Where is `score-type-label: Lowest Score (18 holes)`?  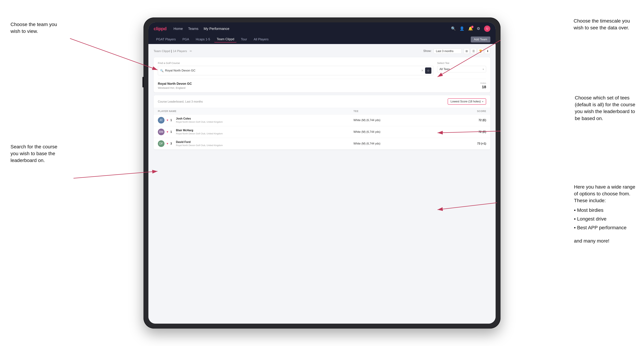
score-type-label: Lowest Score (18 holes) is located at coordinates (466, 101).